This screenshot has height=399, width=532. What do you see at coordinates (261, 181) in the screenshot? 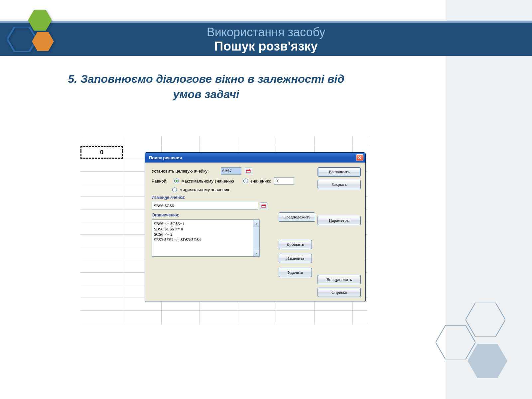
I see `radio-value-label: значению:` at bounding box center [261, 181].